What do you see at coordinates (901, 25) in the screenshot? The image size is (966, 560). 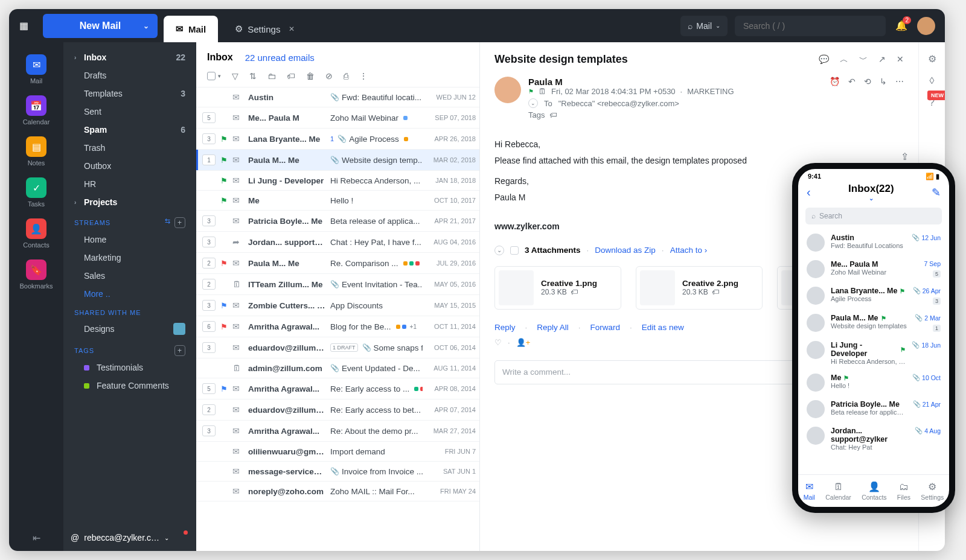 I see `notifications-button: 🔔 2` at bounding box center [901, 25].